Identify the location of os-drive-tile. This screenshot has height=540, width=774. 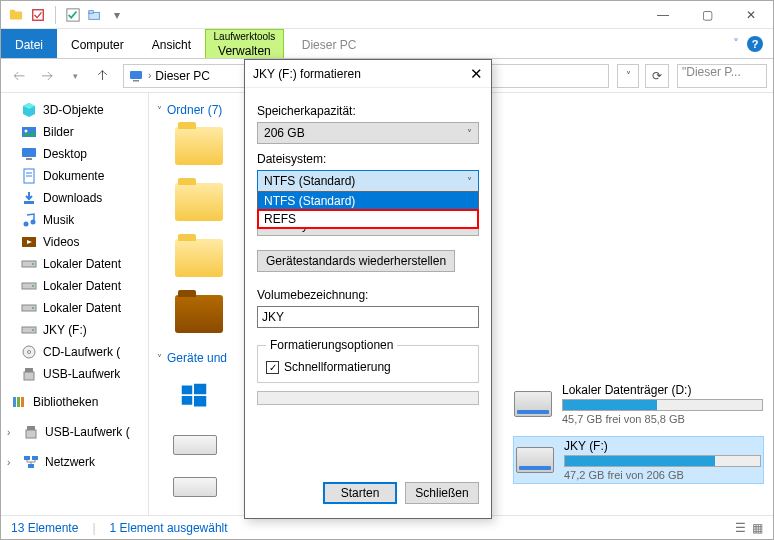
(194, 396).